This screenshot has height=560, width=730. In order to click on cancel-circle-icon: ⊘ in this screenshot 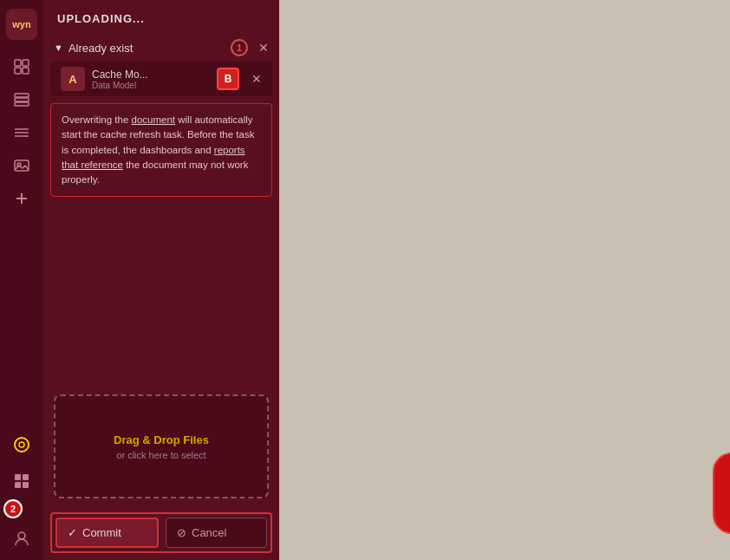, I will do `click(182, 532)`.